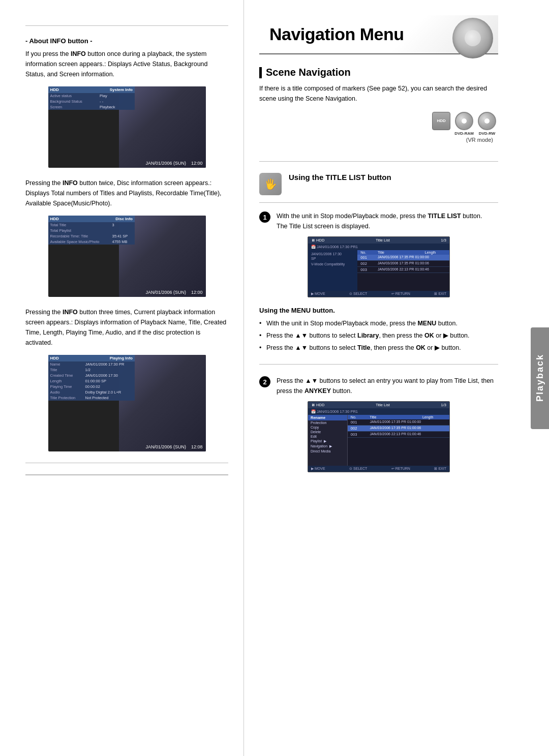 Image resolution: width=549 pixels, height=756 pixels. What do you see at coordinates (379, 386) in the screenshot?
I see `step-2-row: 2 Press the ▲▼ buttons to select an entr…` at bounding box center [379, 386].